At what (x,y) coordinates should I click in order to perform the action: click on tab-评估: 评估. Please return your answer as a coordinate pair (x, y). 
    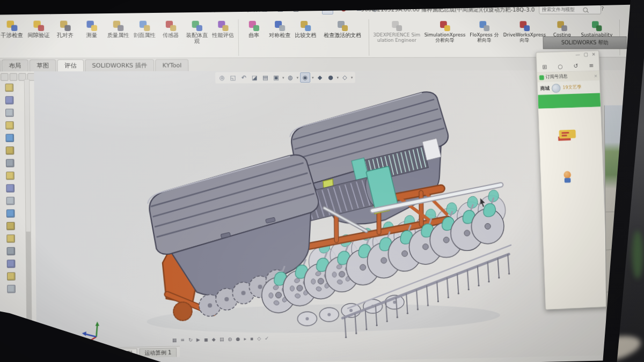
    Looking at the image, I should click on (70, 65).